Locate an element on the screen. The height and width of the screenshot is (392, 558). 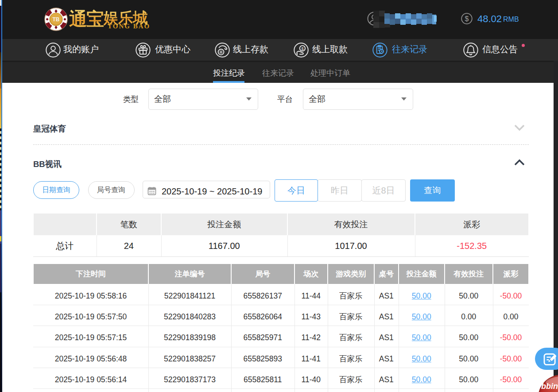
svg-text: TB is located at coordinates (56, 19).